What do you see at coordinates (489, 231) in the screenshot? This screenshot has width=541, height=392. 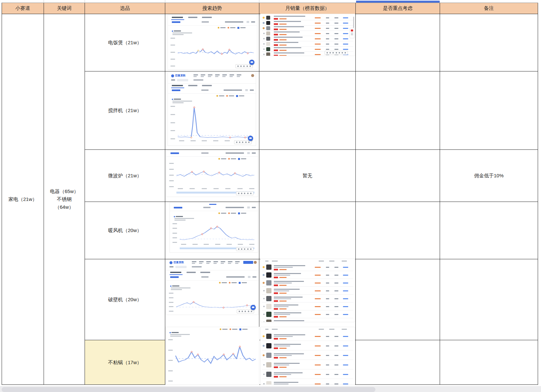 I see `cell-notes-heater` at bounding box center [489, 231].